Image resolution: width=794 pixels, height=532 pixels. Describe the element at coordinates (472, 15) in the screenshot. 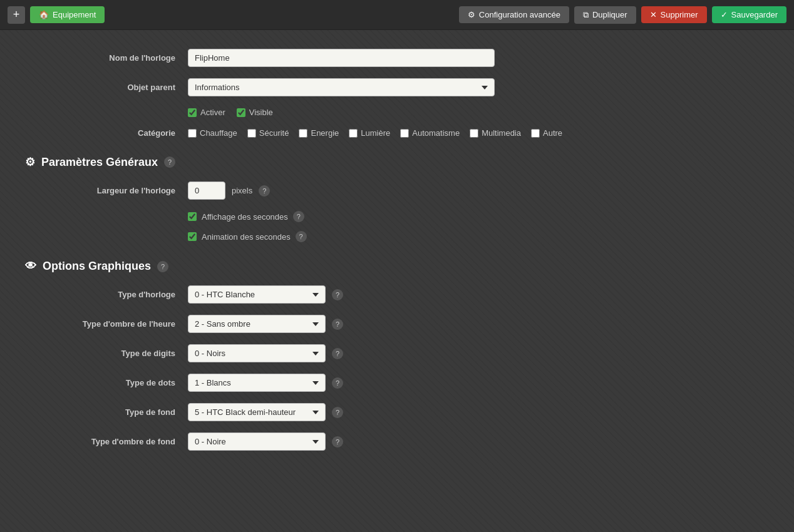

I see `gear-icon: ⚙` at that location.